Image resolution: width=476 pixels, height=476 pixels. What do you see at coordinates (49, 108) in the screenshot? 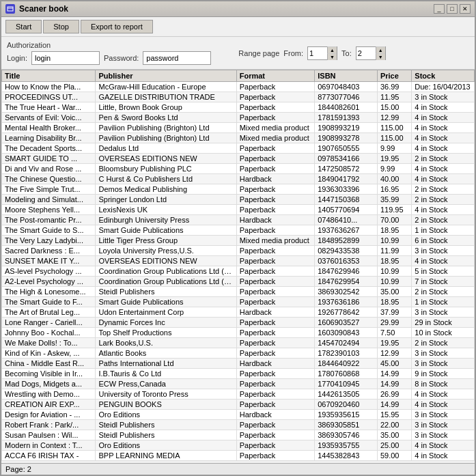
I see `table-cell: The True Heart - War...` at bounding box center [49, 108].